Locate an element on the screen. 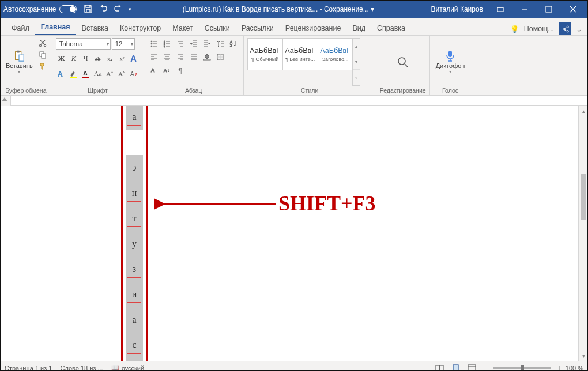 Image resolution: width=588 pixels, height=371 pixels. shading-icon is located at coordinates (207, 57).